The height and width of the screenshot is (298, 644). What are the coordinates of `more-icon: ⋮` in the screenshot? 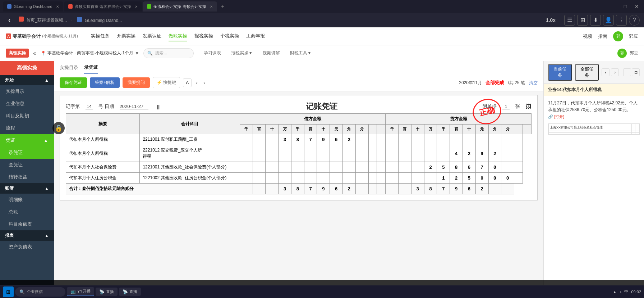 It's located at (621, 20).